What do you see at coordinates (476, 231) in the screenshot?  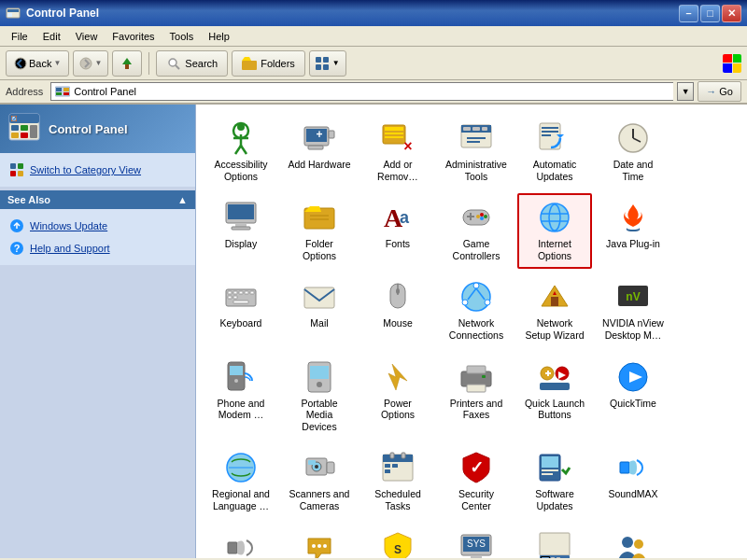 I see `icon-item-game-controllers: Game Controllers` at bounding box center [476, 231].